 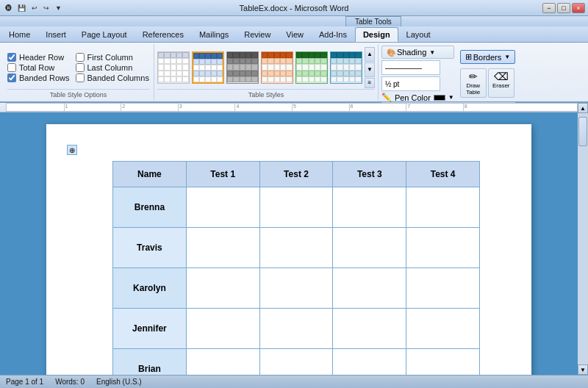 I want to click on pen-color-row: ✏️ Pen Color ▼, so click(x=417, y=97).